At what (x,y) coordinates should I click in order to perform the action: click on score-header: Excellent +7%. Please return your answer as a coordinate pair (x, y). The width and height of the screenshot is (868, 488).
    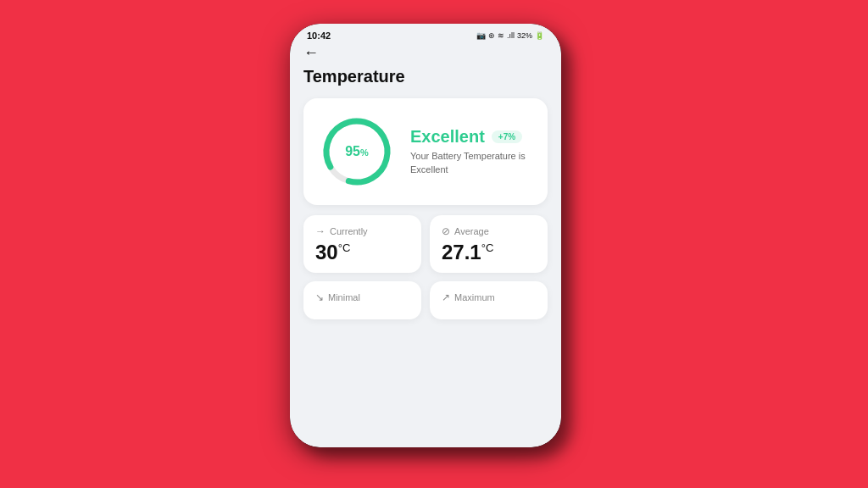
    Looking at the image, I should click on (471, 137).